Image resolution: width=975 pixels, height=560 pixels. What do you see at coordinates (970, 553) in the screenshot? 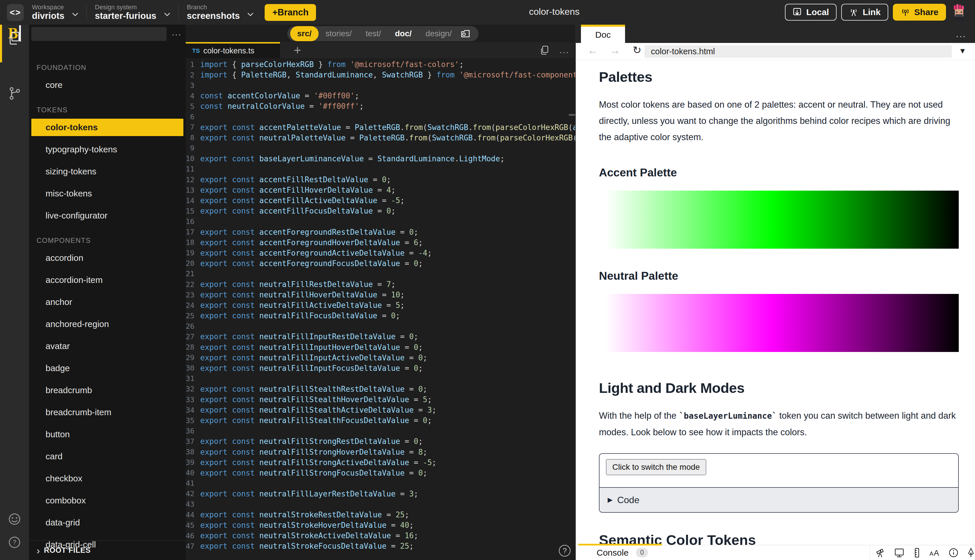
I see `pen-icon` at bounding box center [970, 553].